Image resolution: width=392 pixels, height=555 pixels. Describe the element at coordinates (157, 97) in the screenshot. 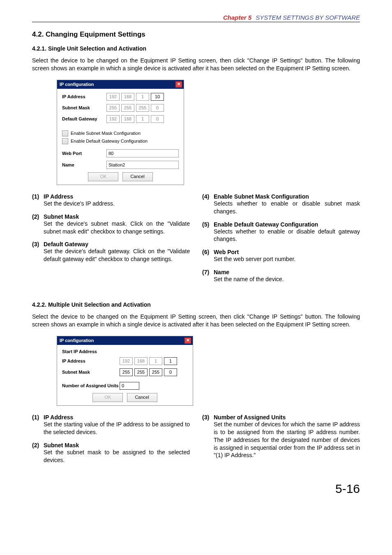

I see `ip-octet-4: 10` at that location.